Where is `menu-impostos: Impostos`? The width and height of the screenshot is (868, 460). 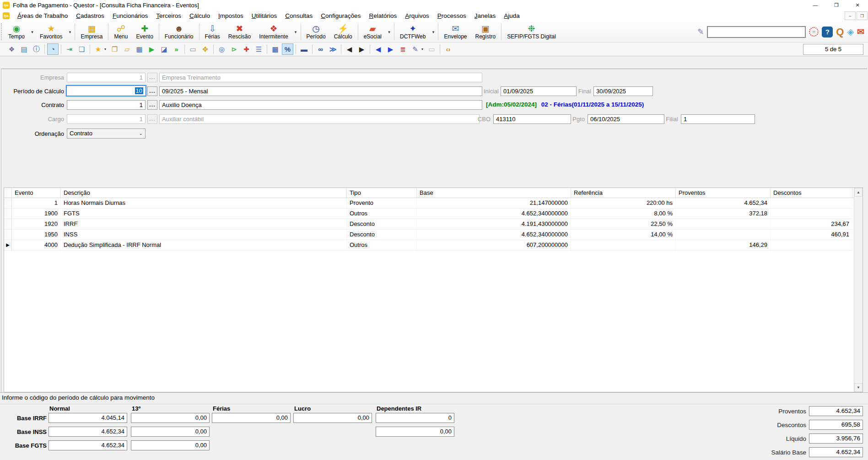 menu-impostos: Impostos is located at coordinates (231, 16).